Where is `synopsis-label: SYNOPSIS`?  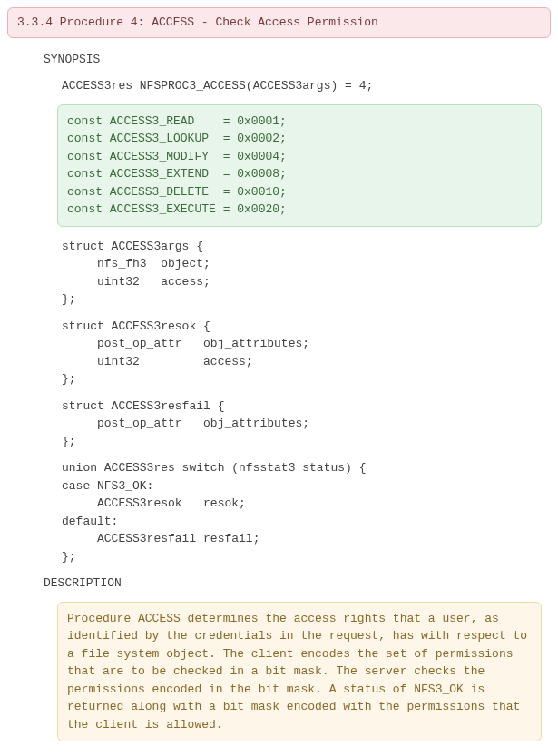
synopsis-label: SYNOPSIS is located at coordinates (279, 60).